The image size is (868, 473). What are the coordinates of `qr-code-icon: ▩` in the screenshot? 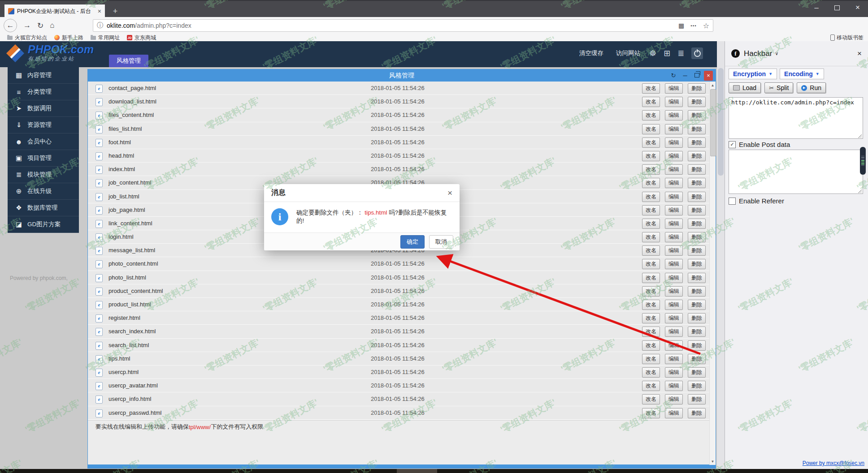 It's located at (681, 26).